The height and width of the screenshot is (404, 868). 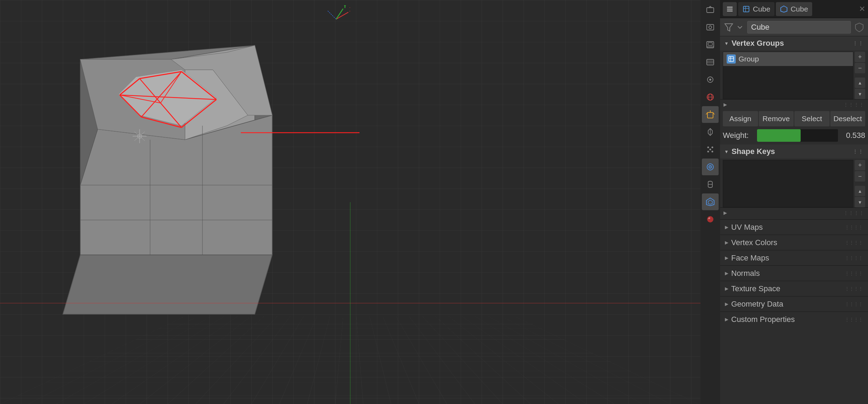 I want to click on view-layer-icon-btn, so click(x=710, y=62).